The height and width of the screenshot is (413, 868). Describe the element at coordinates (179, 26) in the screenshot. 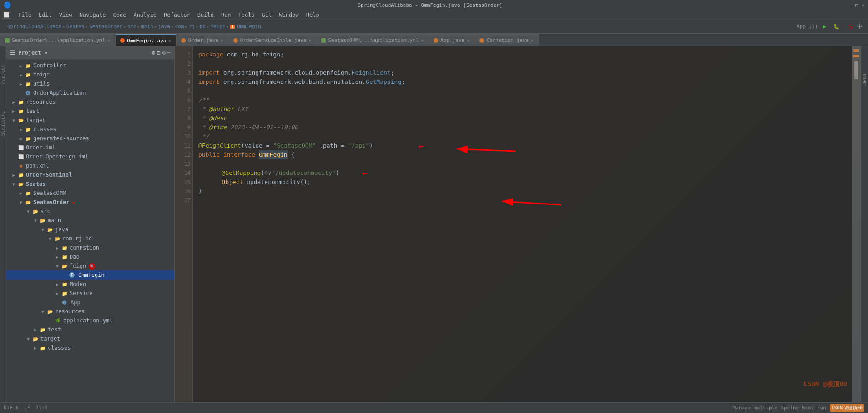

I see `breadcrumb-com: com` at that location.